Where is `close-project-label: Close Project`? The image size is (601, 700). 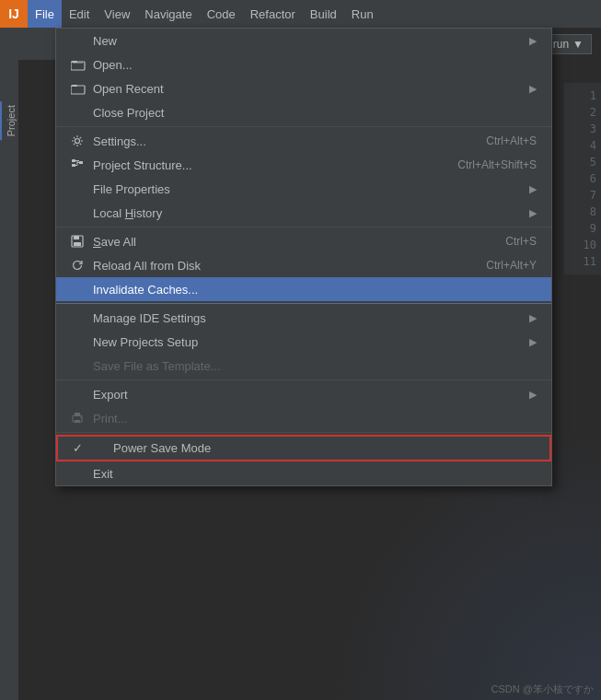
close-project-label: Close Project is located at coordinates (315, 112).